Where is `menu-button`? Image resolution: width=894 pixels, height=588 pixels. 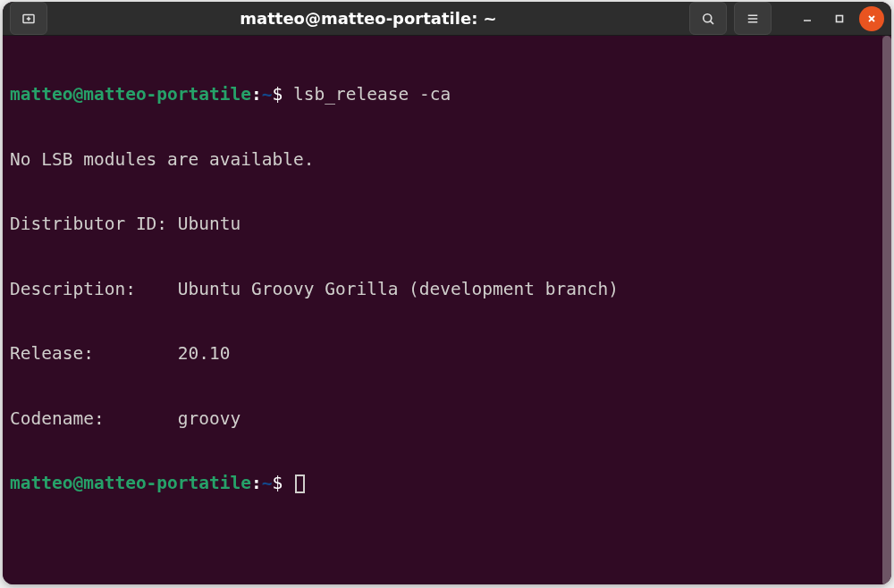
menu-button is located at coordinates (753, 18).